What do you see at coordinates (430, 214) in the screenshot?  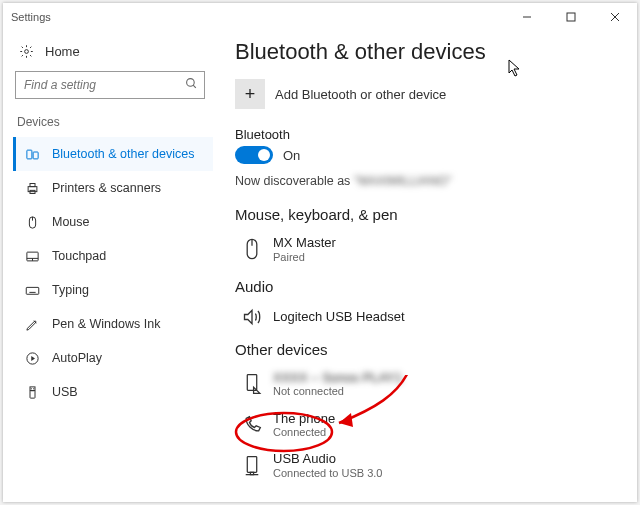 I see `section-mouse-keyboard: Mouse, keyboard, & pen` at bounding box center [430, 214].